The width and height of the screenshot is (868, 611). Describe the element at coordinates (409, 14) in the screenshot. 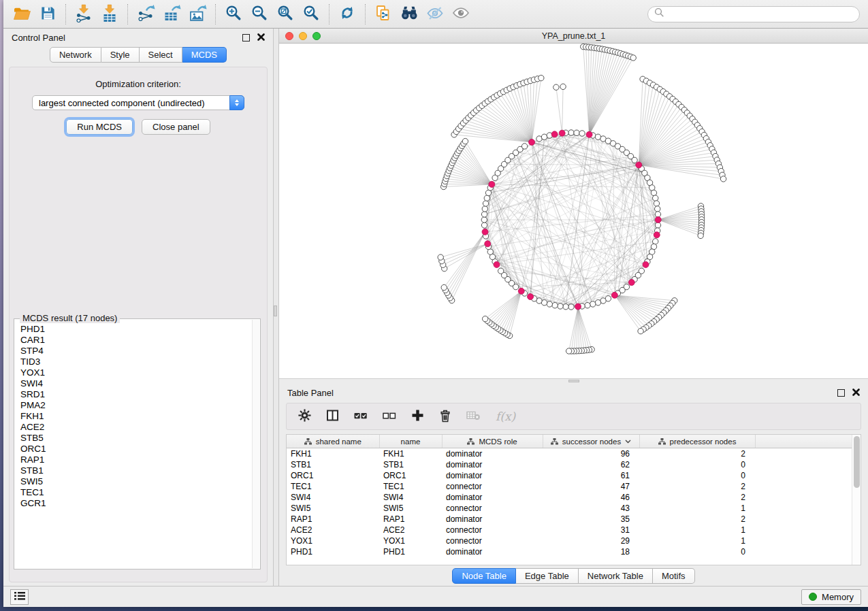

I see `find-button` at that location.